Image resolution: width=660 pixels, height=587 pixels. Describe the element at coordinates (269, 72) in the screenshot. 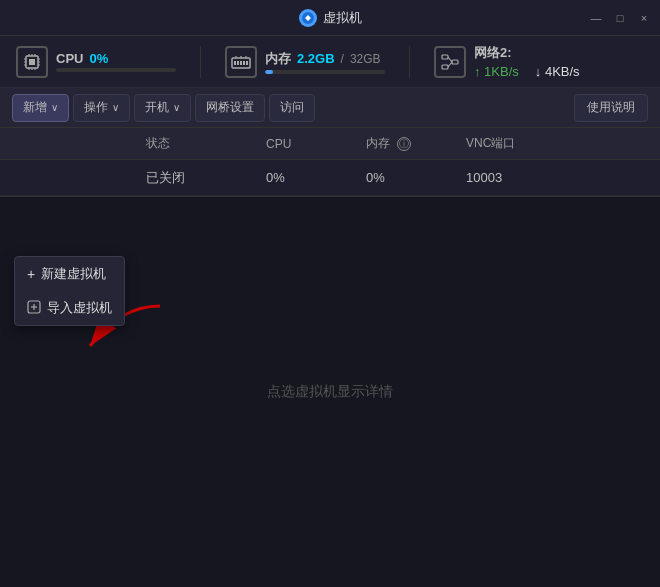

I see `memory-bar-fill` at that location.